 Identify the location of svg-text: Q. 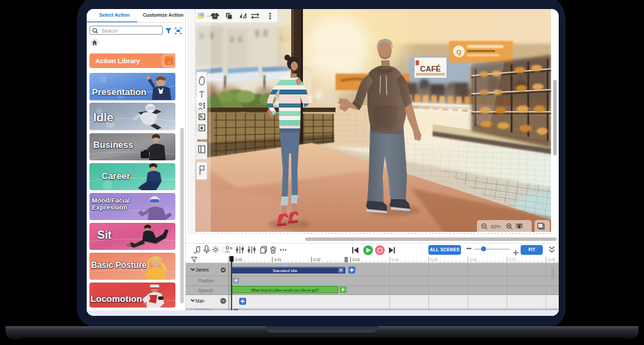
(459, 52).